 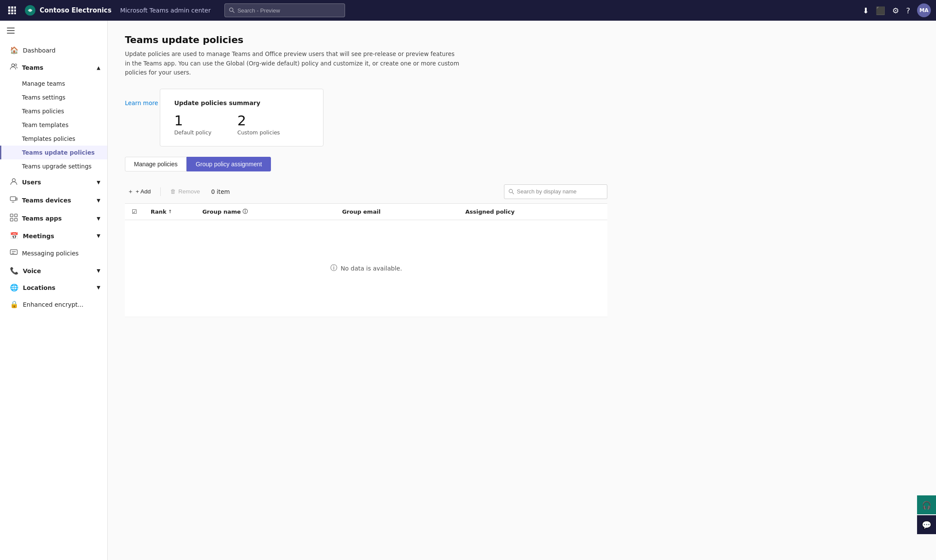 What do you see at coordinates (468, 10) in the screenshot?
I see `topnav: Contoso Electronics Microsoft Teams admi…` at bounding box center [468, 10].